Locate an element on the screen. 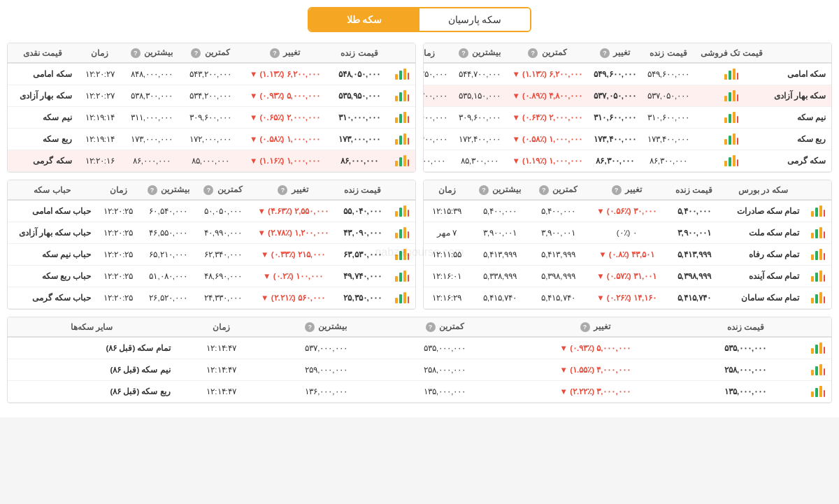  low-price: ۵۳۵,۰۰۰,۰۰۰ is located at coordinates (445, 348).